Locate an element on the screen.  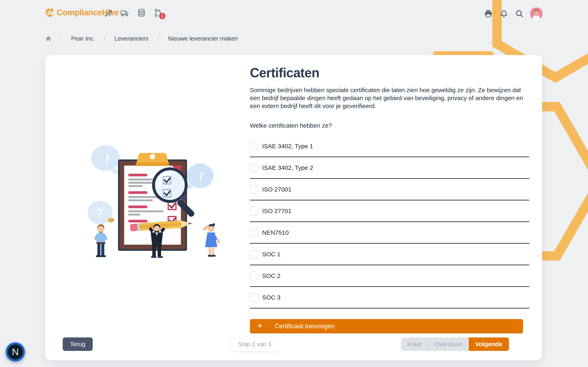
certificate-row: ISAE 3402, Type 2 is located at coordinates (389, 168).